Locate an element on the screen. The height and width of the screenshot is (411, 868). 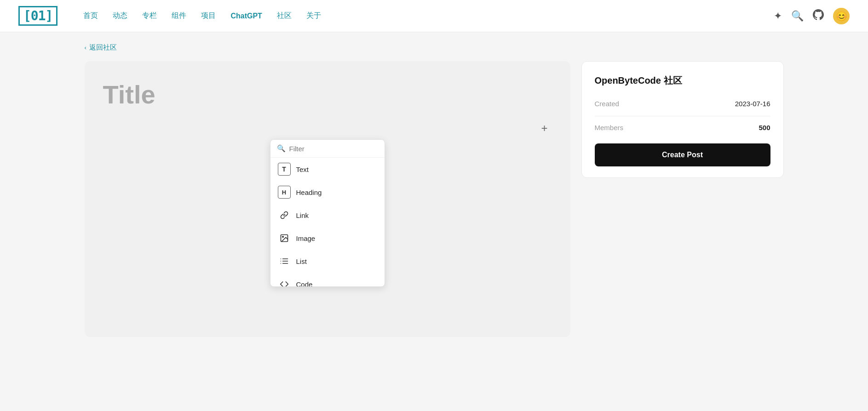
sidebar-community-title: OpenByteCode 社区 is located at coordinates (683, 81).